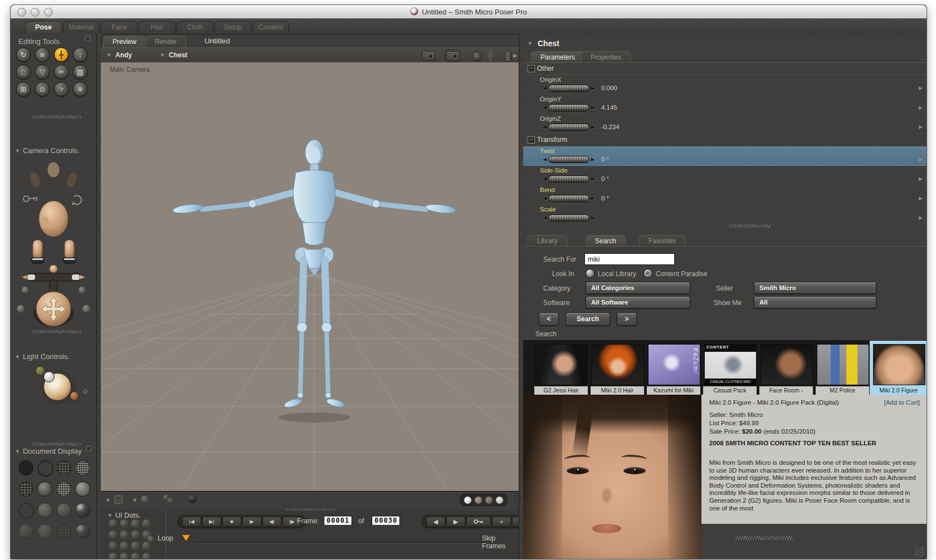 Image resolution: width=936 pixels, height=560 pixels. Describe the element at coordinates (453, 56) in the screenshot. I see `camera-select-icon` at that location.